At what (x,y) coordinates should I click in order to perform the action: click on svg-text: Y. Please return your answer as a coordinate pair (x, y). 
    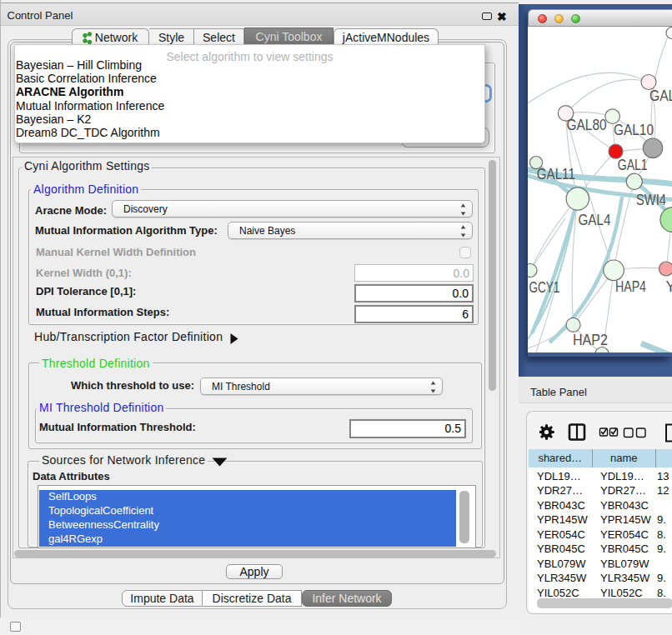
    Looking at the image, I should click on (669, 287).